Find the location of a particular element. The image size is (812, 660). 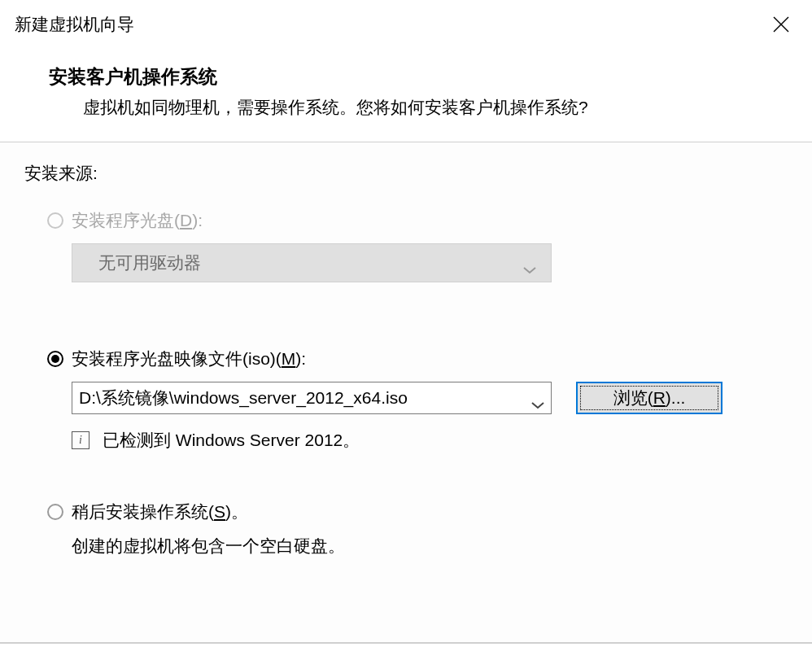

install-source-label: 安装来源: is located at coordinates (406, 173).